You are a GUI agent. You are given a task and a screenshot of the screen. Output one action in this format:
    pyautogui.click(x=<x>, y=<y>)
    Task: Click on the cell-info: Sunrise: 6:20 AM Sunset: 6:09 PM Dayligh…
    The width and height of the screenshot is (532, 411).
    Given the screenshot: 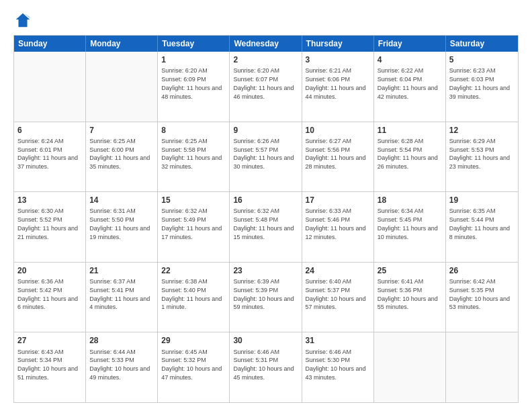 What is the action you would take?
    pyautogui.click(x=191, y=83)
    